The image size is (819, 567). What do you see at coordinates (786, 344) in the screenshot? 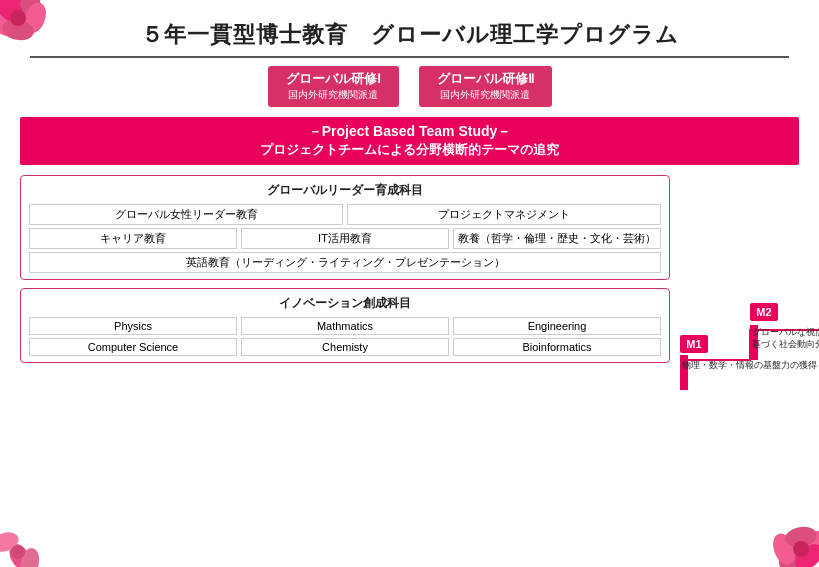
I see `svg-text: 基づく社会動向分析力の獲得` at bounding box center [786, 344].